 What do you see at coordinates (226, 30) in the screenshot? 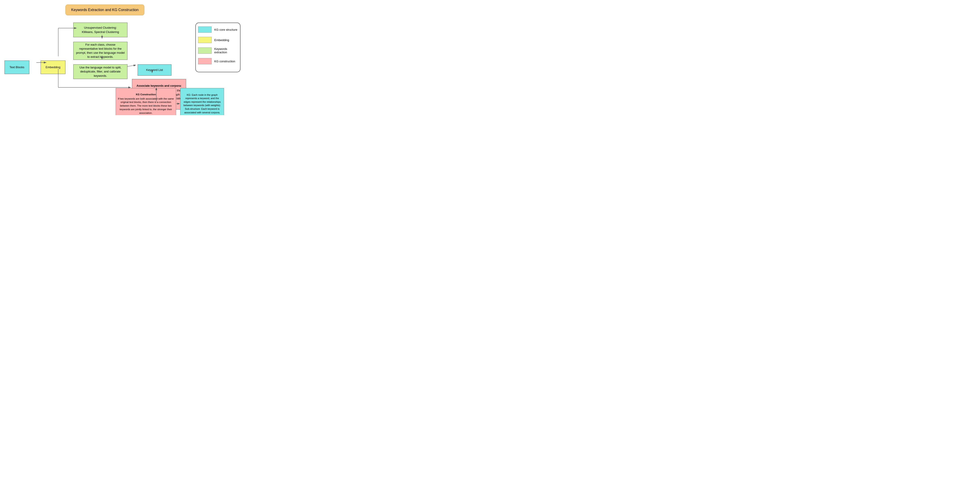
I see `legend-label-kg-core: KG core structure` at bounding box center [226, 30].